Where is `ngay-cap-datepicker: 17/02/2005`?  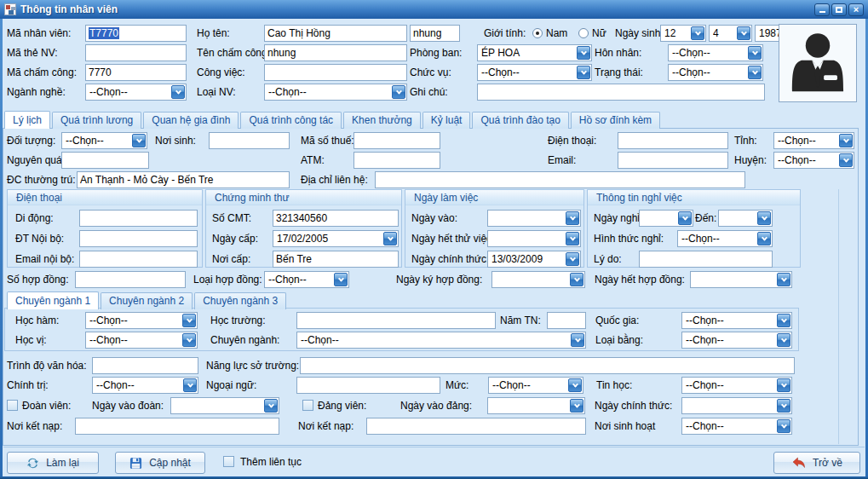
ngay-cap-datepicker: 17/02/2005 is located at coordinates (336, 239).